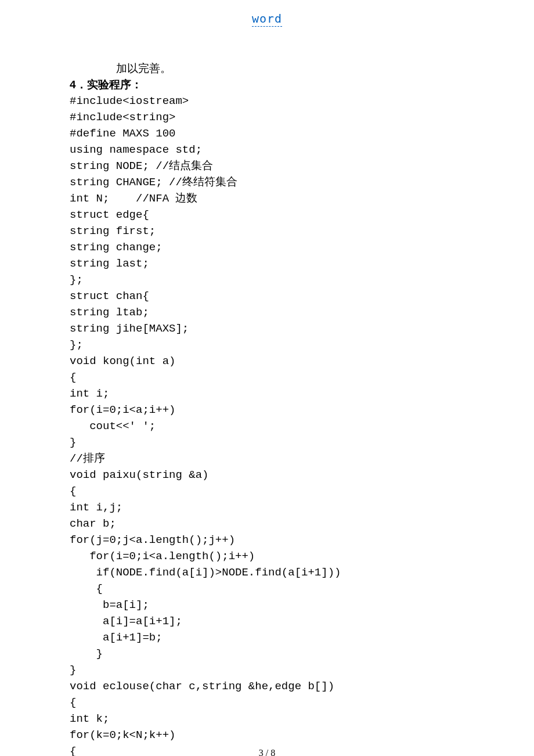 This screenshot has width=534, height=756. Describe the element at coordinates (273, 638) in the screenshot. I see `code-line: a[i+1]=b;` at that location.